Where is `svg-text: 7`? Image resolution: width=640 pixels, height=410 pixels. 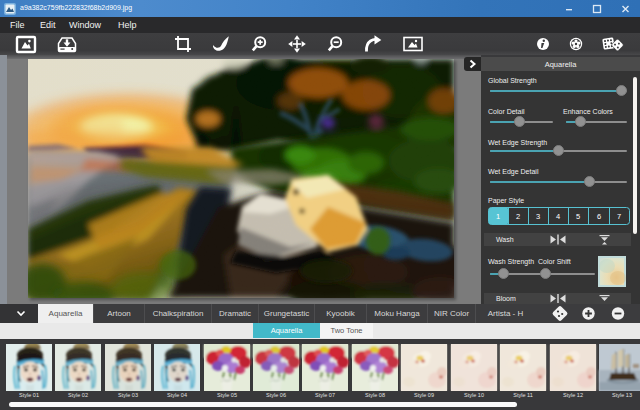
svg-text: 7 is located at coordinates (619, 216).